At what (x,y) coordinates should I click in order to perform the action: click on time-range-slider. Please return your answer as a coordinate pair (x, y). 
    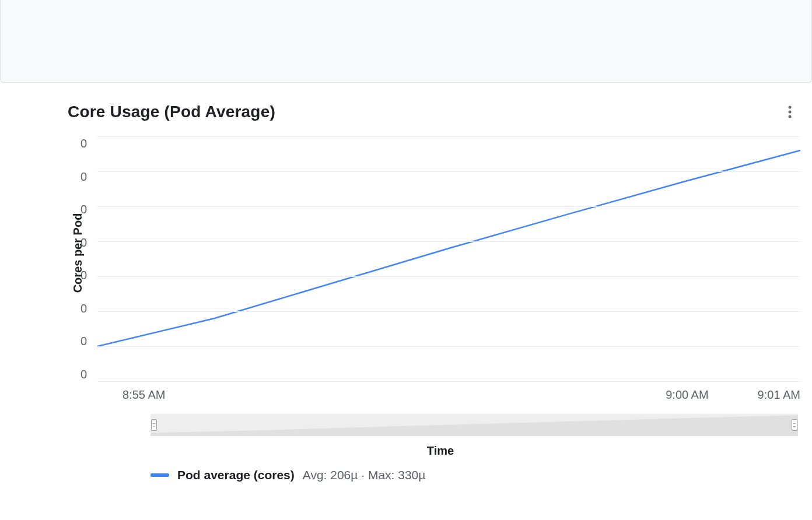
    Looking at the image, I should click on (474, 425).